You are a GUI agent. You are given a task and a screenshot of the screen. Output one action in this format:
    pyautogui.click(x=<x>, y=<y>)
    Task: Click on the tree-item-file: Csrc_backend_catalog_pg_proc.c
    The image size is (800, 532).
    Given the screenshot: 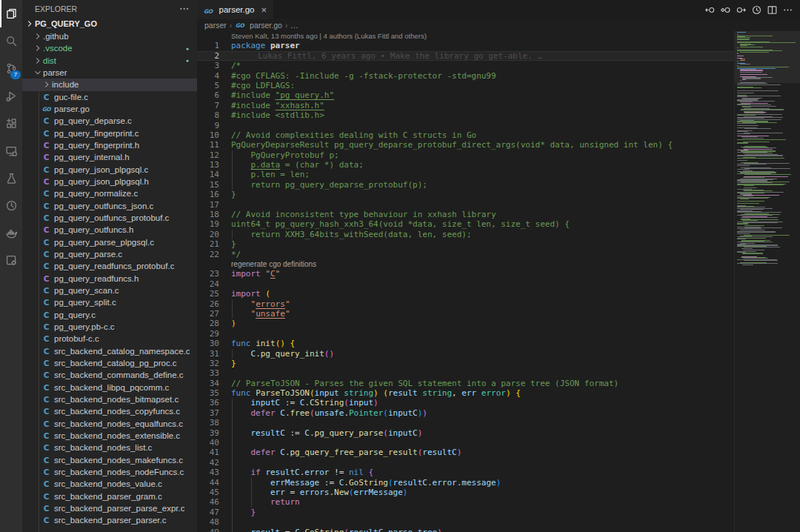 What is the action you would take?
    pyautogui.click(x=110, y=363)
    